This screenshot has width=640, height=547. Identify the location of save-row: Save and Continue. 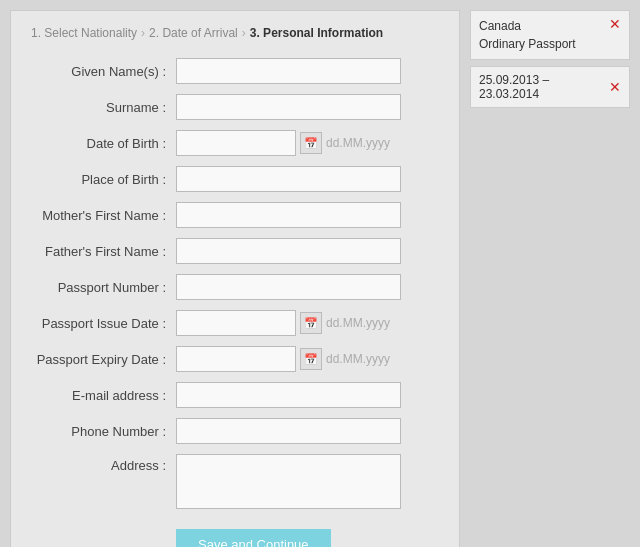
(235, 533).